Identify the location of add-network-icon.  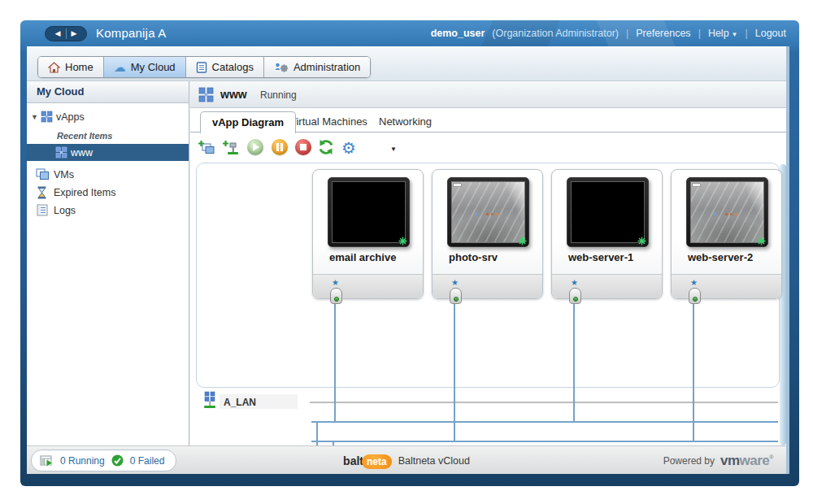
(230, 148).